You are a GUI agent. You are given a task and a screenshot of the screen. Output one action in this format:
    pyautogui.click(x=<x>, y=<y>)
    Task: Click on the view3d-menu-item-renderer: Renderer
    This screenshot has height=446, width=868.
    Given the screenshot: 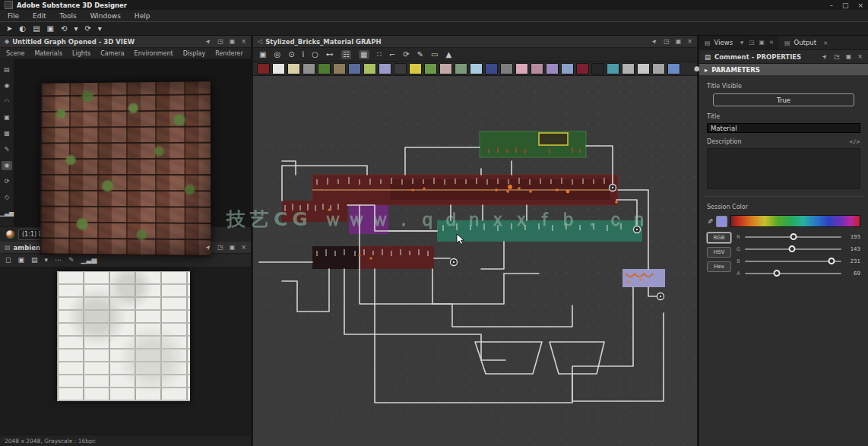 What is the action you would take?
    pyautogui.click(x=230, y=53)
    